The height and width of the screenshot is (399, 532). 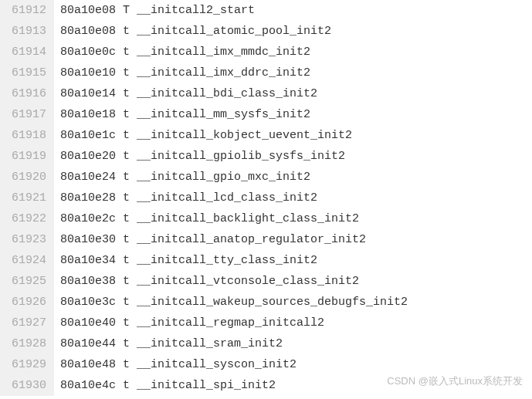 I want to click on line-content: 80a10e08 T __initcall2_start, so click(x=293, y=11).